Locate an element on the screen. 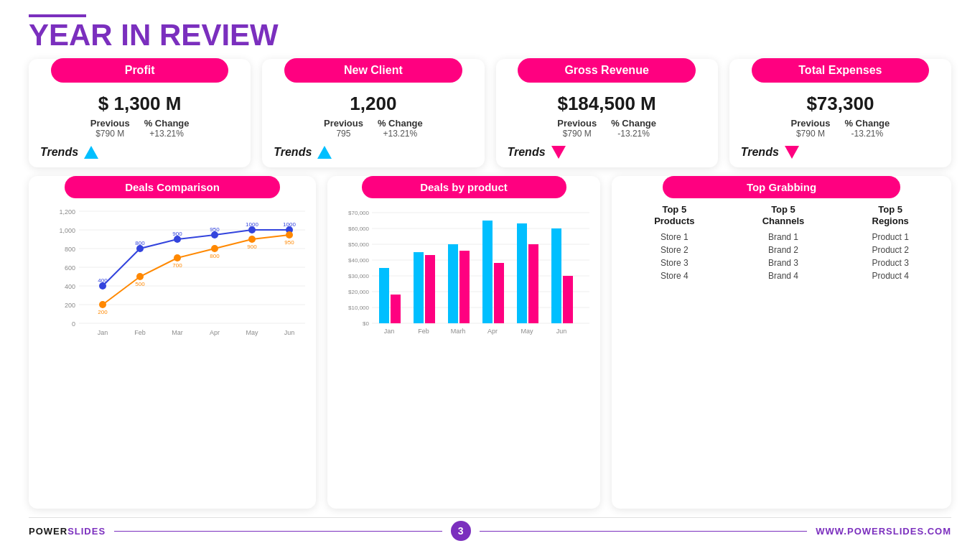 The image size is (980, 551). page-title: YEAR IN REVIEW is located at coordinates (490, 35).